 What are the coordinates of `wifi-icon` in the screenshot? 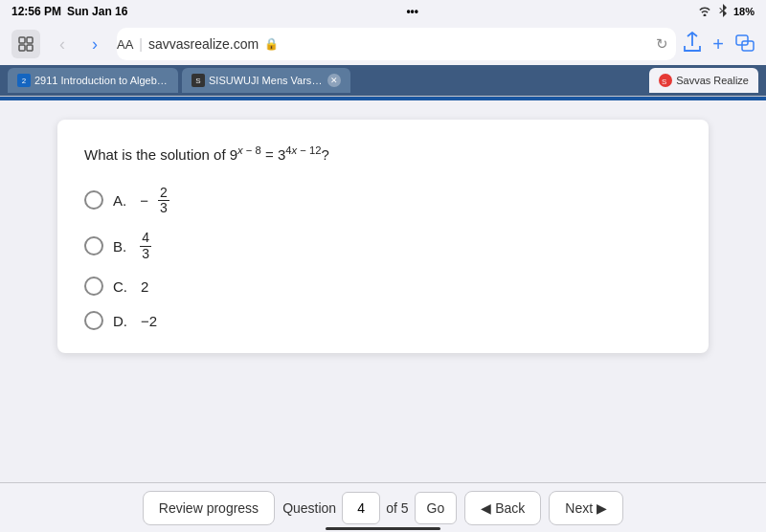 It's located at (705, 11).